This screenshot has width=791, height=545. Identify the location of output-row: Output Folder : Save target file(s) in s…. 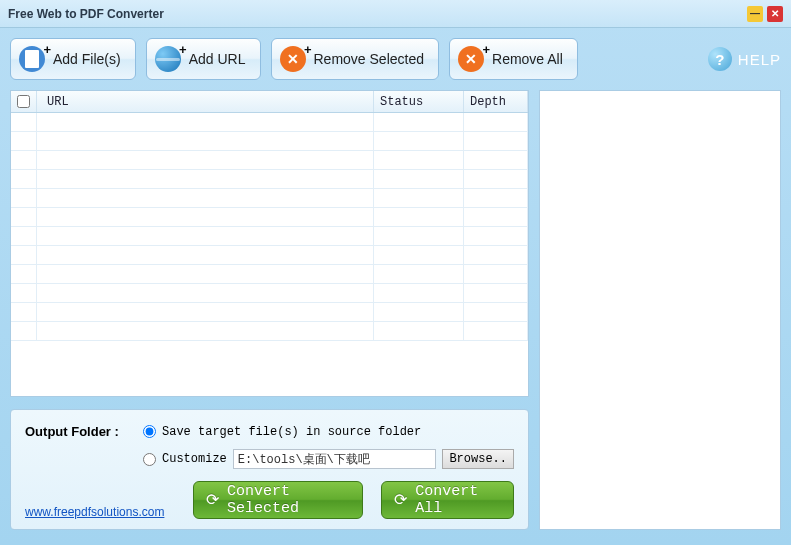
(270, 432).